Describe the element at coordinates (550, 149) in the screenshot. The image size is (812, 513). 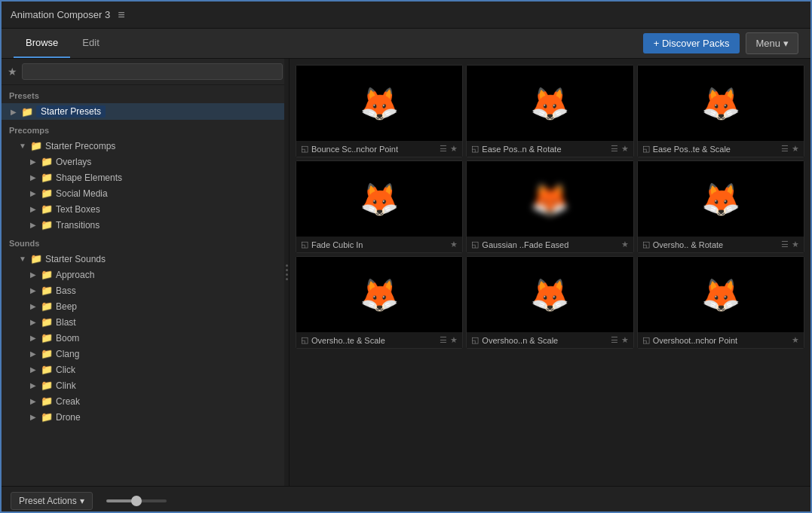
I see `preset-label-bar: ◱ Ease Pos..n & Rotate ☰ ★` at that location.